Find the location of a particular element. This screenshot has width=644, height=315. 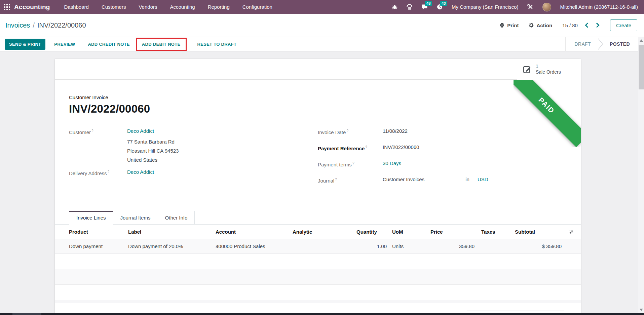

menu-configuration: Configuration is located at coordinates (258, 7).